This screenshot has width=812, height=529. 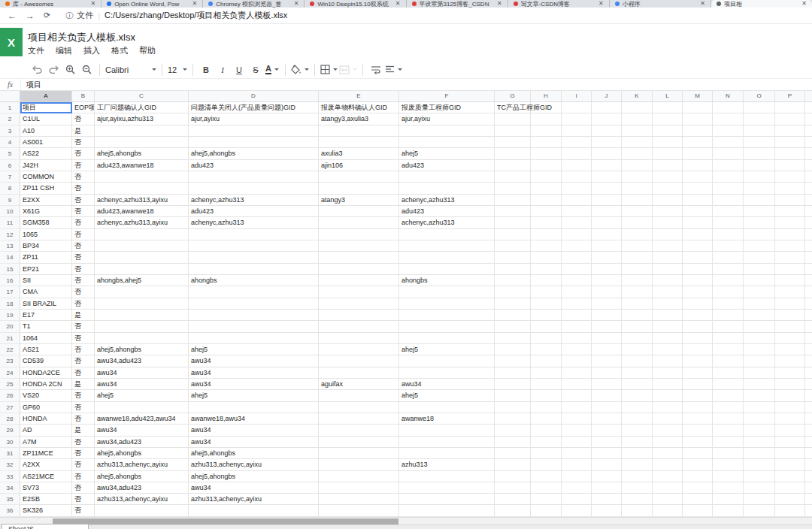 I want to click on cell-C21, so click(x=141, y=338).